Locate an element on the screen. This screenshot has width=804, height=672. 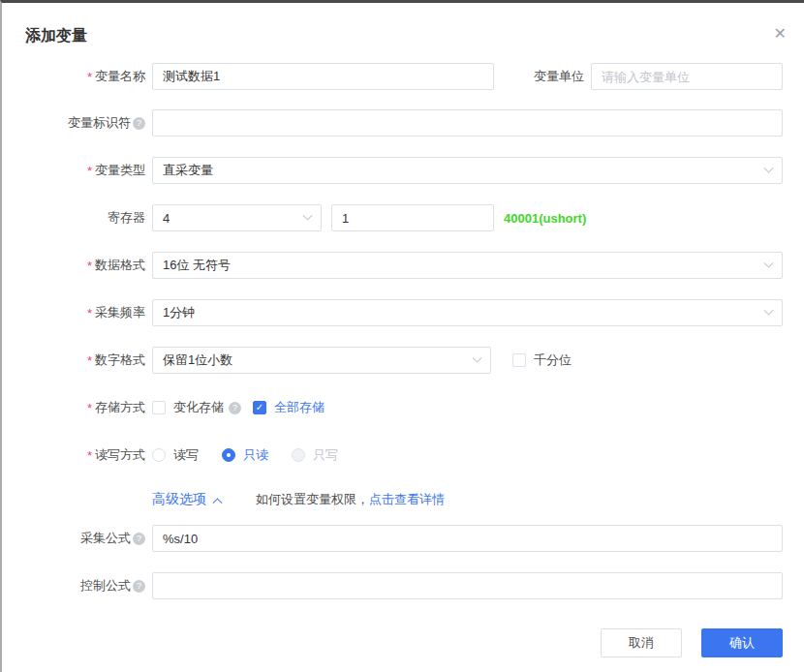
collect-formula-input is located at coordinates (467, 538).